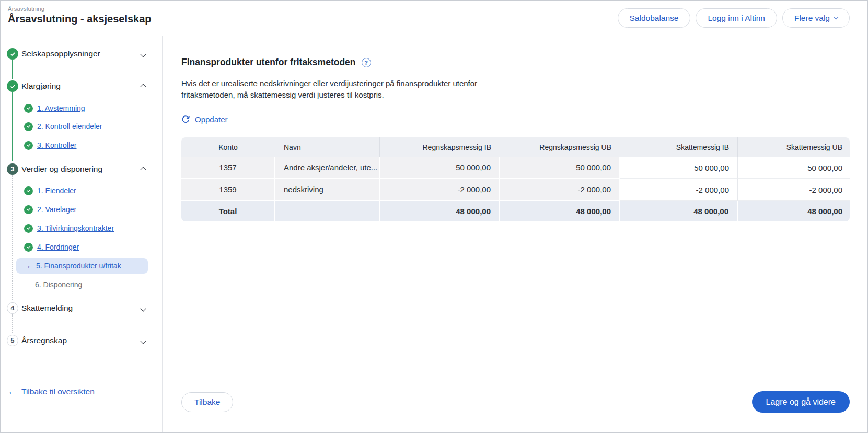 This screenshot has height=433, width=868. What do you see at coordinates (228, 211) in the screenshot?
I see `total-label: Total` at bounding box center [228, 211].